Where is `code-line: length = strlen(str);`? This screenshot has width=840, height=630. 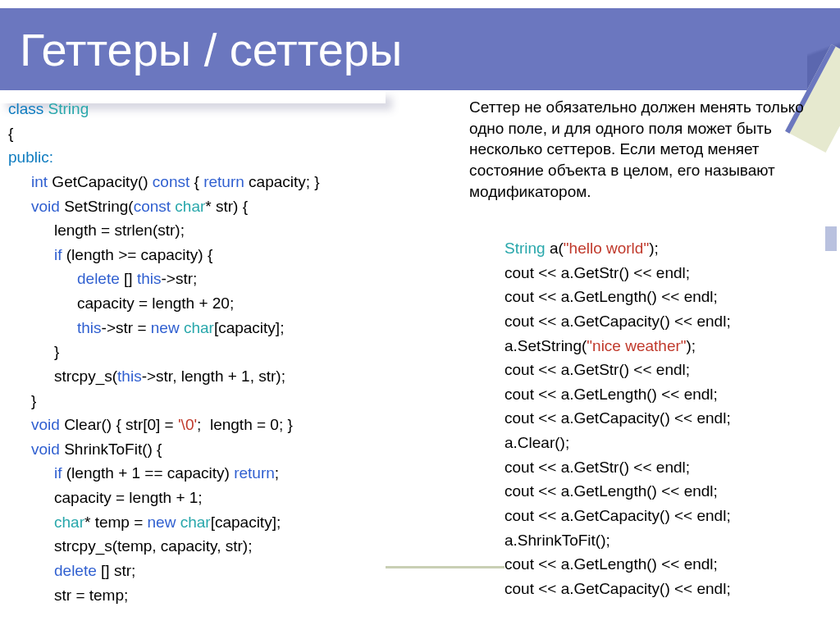
code-line: length = strlen(str); is located at coordinates (234, 231).